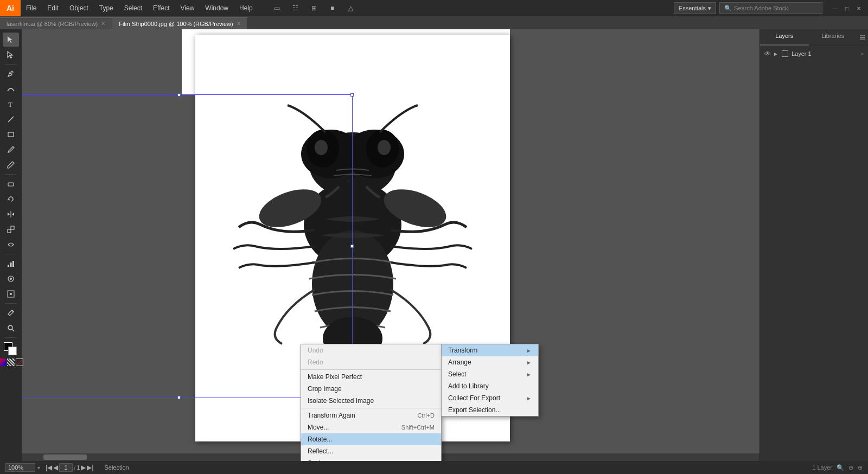 This screenshot has width=868, height=474. What do you see at coordinates (863, 37) in the screenshot?
I see `panel-menu-icon` at bounding box center [863, 37].